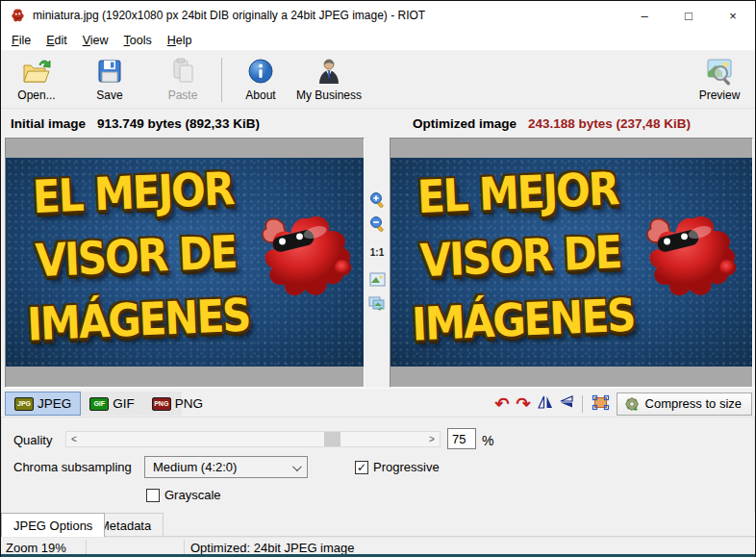 Image resolution: width=756 pixels, height=557 pixels. Describe the element at coordinates (362, 468) in the screenshot. I see `progressive-checkbox-box: ✓` at that location.